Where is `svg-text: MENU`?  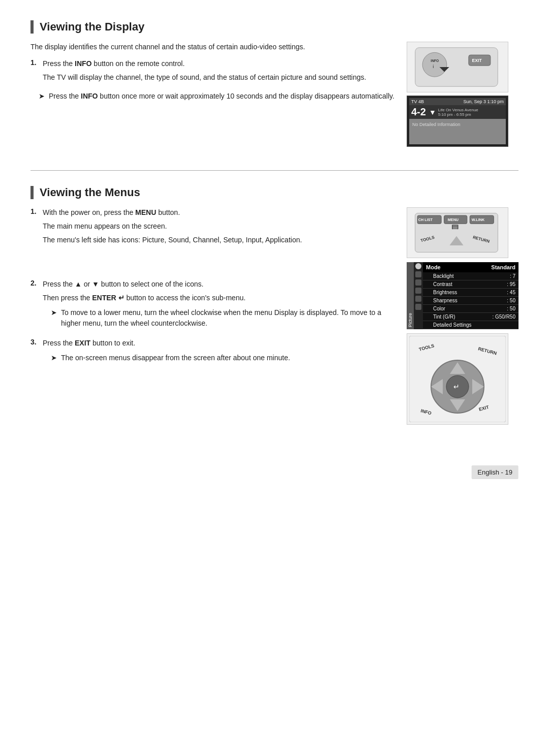 svg-text: MENU is located at coordinates (453, 219).